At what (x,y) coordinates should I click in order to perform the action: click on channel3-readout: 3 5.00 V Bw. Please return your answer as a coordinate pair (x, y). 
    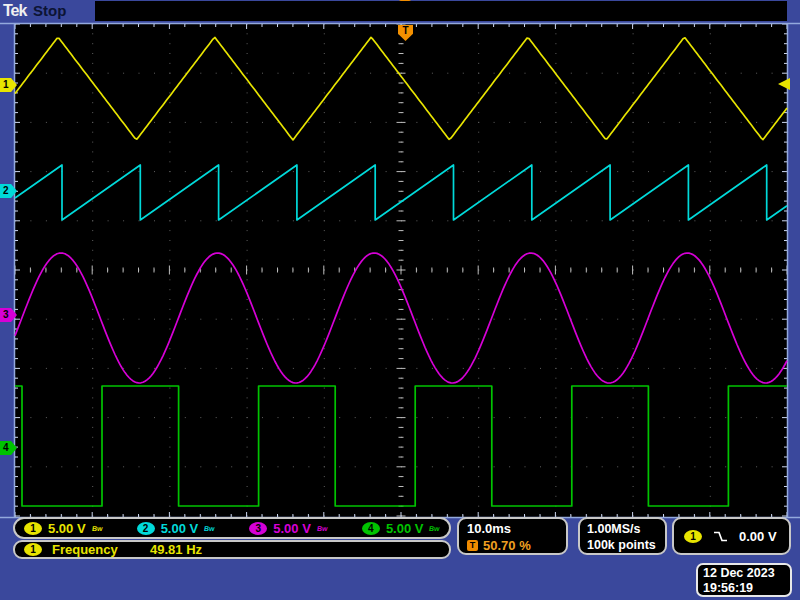
    Looking at the image, I should click on (288, 528).